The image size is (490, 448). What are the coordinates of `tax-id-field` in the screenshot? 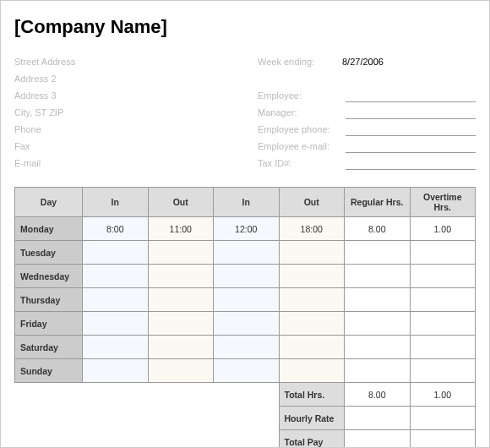 It's located at (411, 163).